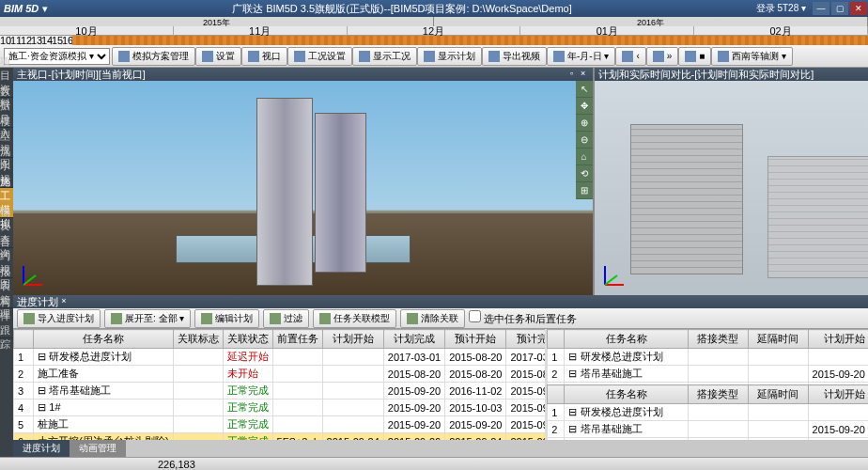 The height and width of the screenshot is (470, 868). Describe the element at coordinates (56, 40) in the screenshot. I see `timeline-day: 15` at that location.